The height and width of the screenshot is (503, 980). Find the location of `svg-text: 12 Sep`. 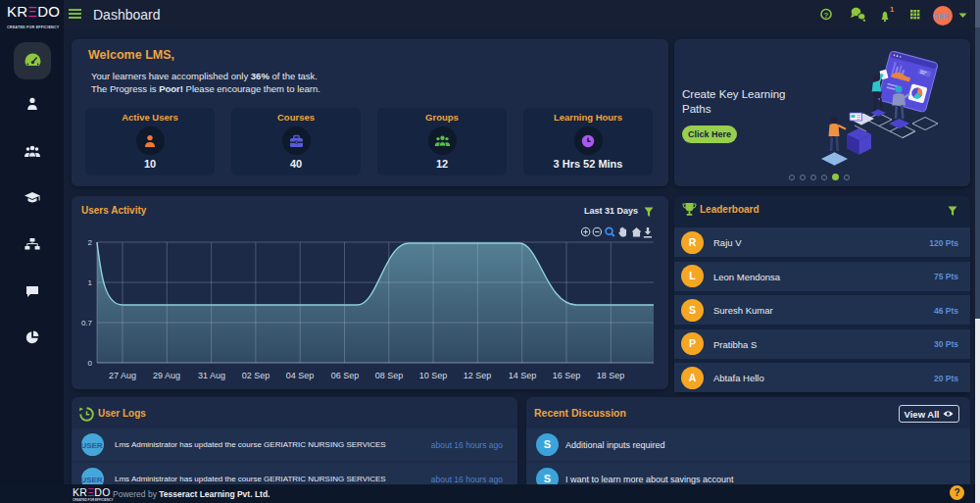

svg-text: 12 Sep is located at coordinates (478, 376).